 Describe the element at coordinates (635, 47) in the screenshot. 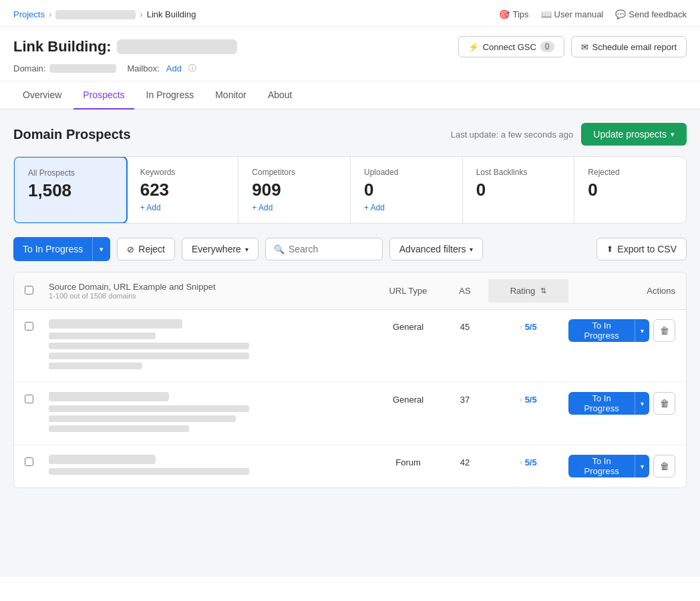

I see `schedule-email-label: Schedule email report` at that location.